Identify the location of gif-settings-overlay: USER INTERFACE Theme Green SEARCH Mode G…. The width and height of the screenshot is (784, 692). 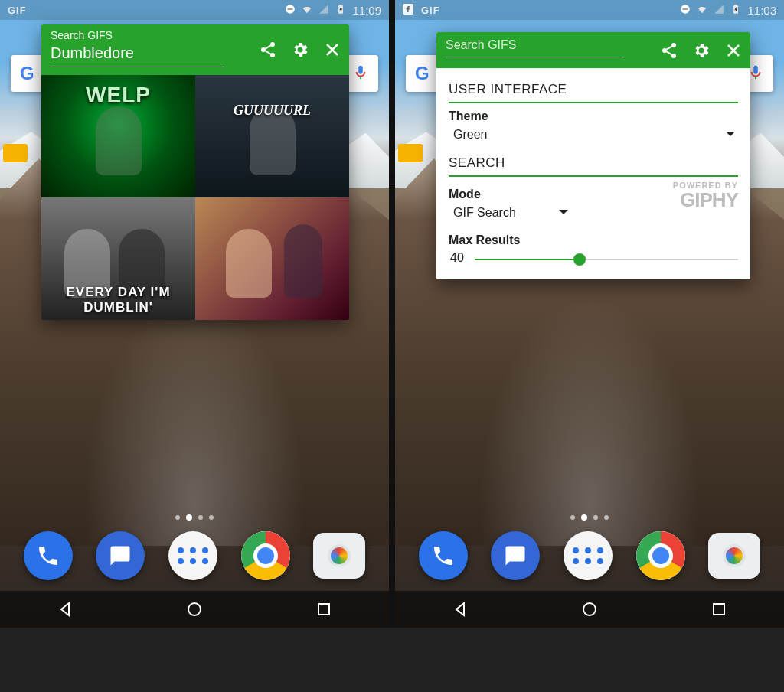
(593, 156).